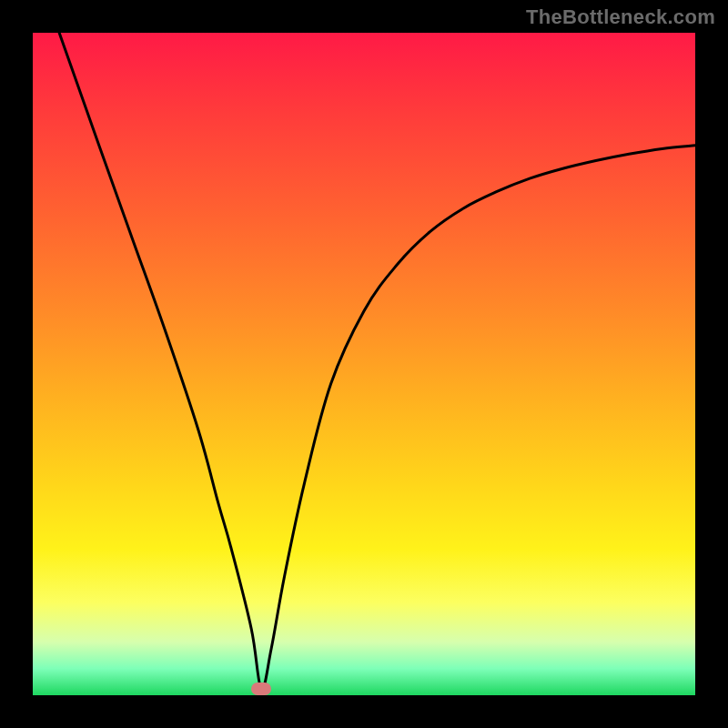  I want to click on watermark-text: TheBottleneck.com, so click(621, 17).